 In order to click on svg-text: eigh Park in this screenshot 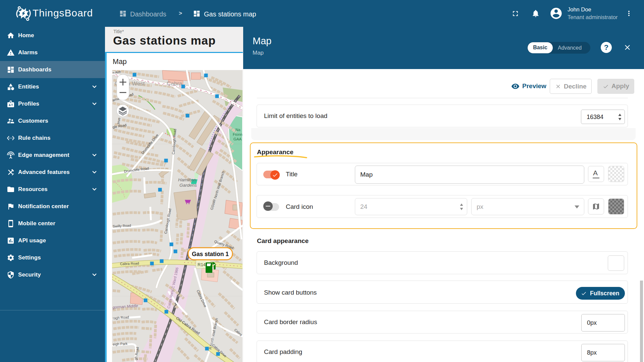, I will do `click(120, 344)`.